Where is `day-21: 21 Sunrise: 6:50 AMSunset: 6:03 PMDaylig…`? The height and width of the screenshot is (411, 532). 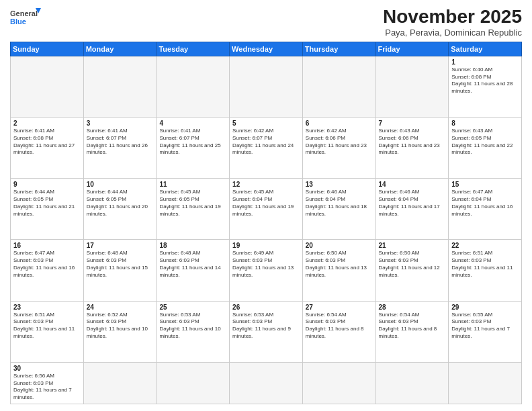
day-21: 21 Sunrise: 6:50 AMSunset: 6:03 PMDaylig… is located at coordinates (412, 270).